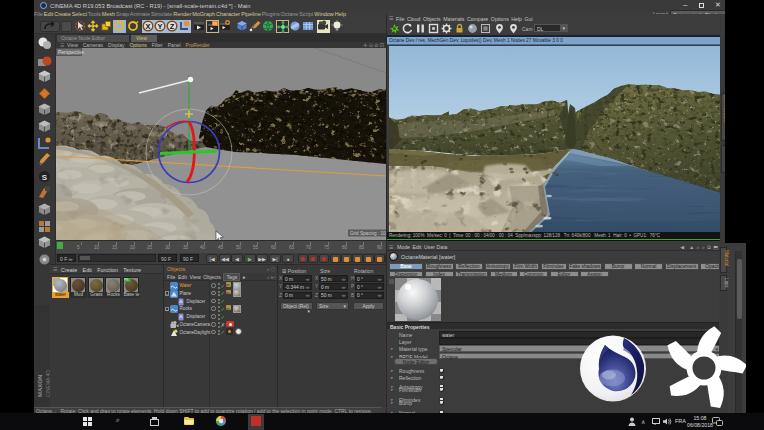  Describe the element at coordinates (160, 26) in the screenshot. I see `svg-text: Y` at that location.